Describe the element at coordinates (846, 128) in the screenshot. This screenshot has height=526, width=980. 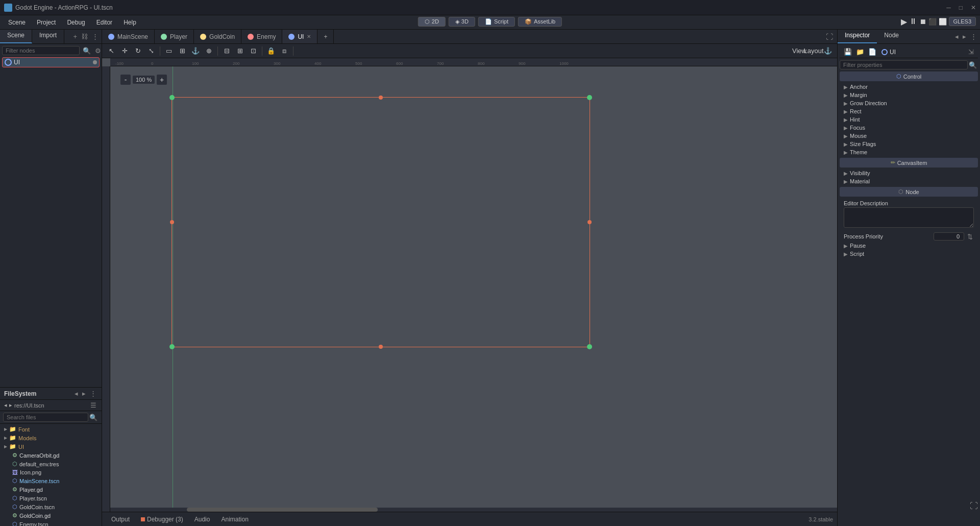
I see `focus-expand: ▶` at that location.